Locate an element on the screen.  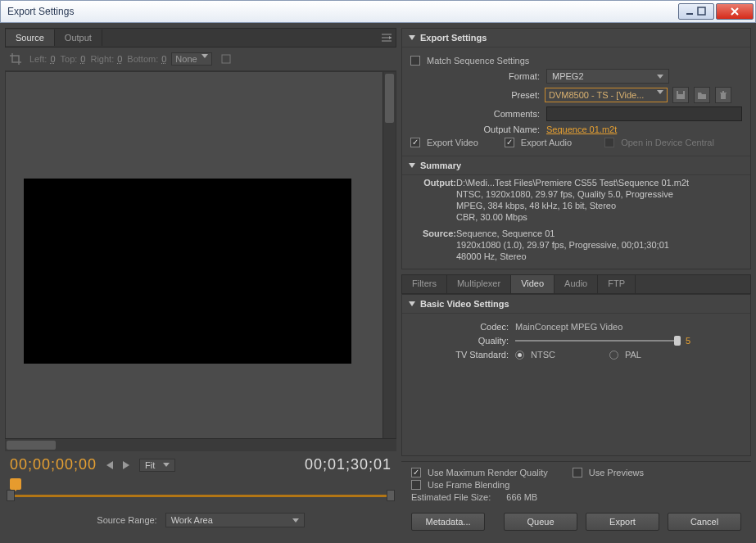
source-range-value: Work Area is located at coordinates (192, 520).